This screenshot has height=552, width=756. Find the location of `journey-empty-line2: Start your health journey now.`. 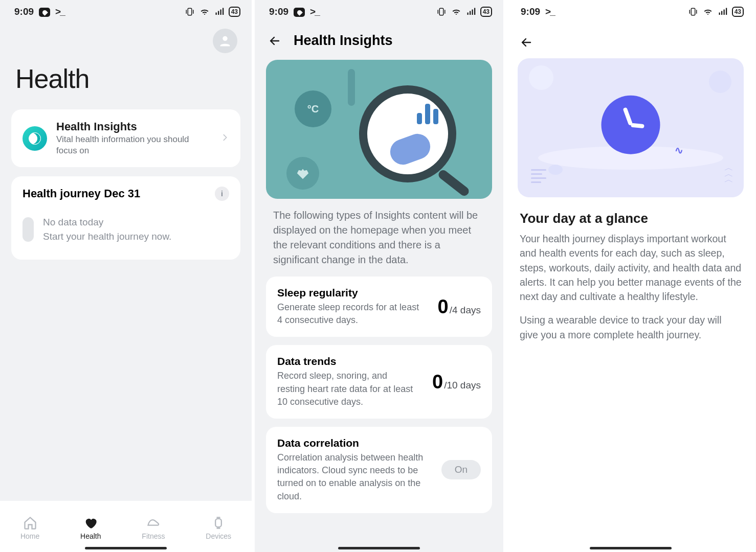

journey-empty-line2: Start your health journey now. is located at coordinates (107, 237).